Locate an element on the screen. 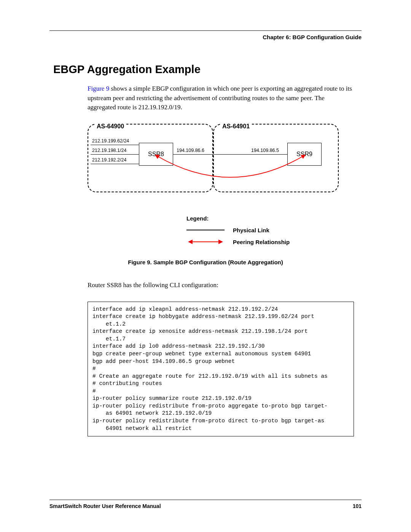 This screenshot has width=411, height=532. wire-ip2 is located at coordinates (115, 155).